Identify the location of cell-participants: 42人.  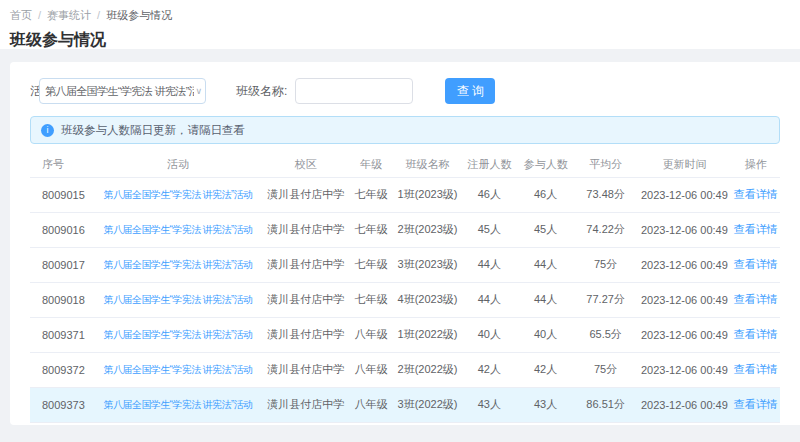
(546, 370).